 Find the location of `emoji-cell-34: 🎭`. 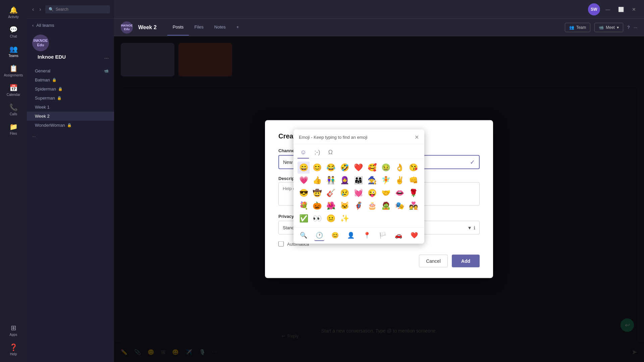

emoji-cell-34: 🎭 is located at coordinates (399, 206).